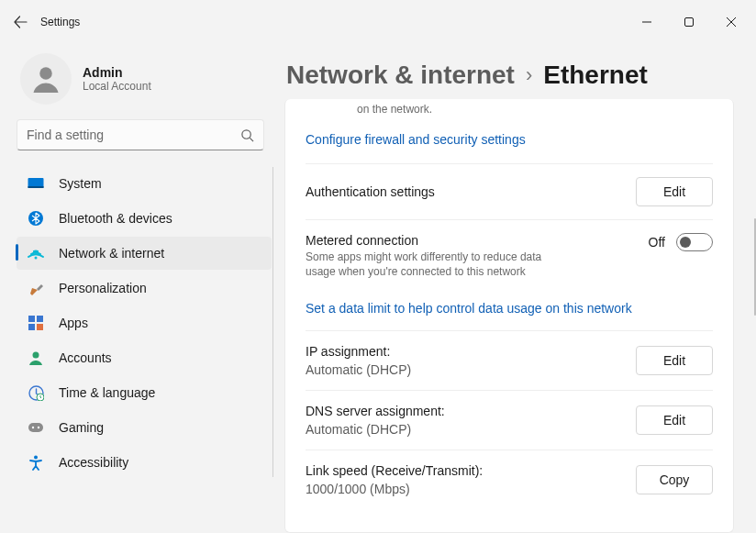 The image size is (756, 533). What do you see at coordinates (509, 361) in the screenshot?
I see `ip-row: IP assignment: Automatic (DHCP) Edit` at bounding box center [509, 361].